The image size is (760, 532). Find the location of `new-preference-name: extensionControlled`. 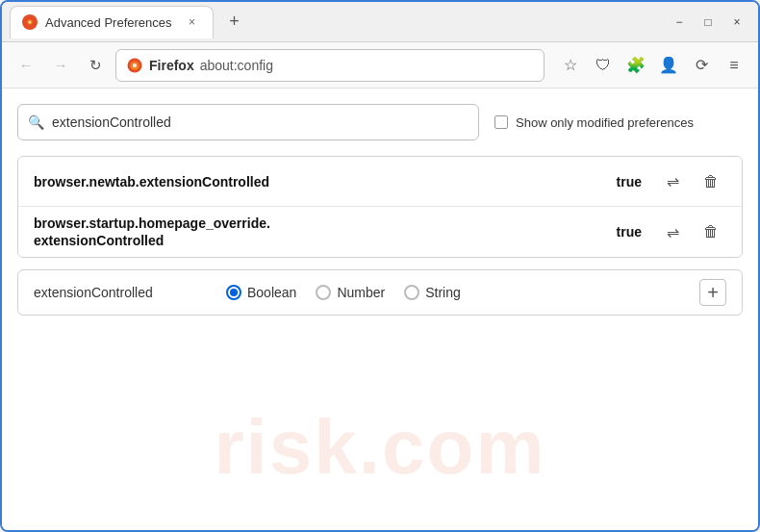

new-preference-name: extensionControlled is located at coordinates (120, 292).